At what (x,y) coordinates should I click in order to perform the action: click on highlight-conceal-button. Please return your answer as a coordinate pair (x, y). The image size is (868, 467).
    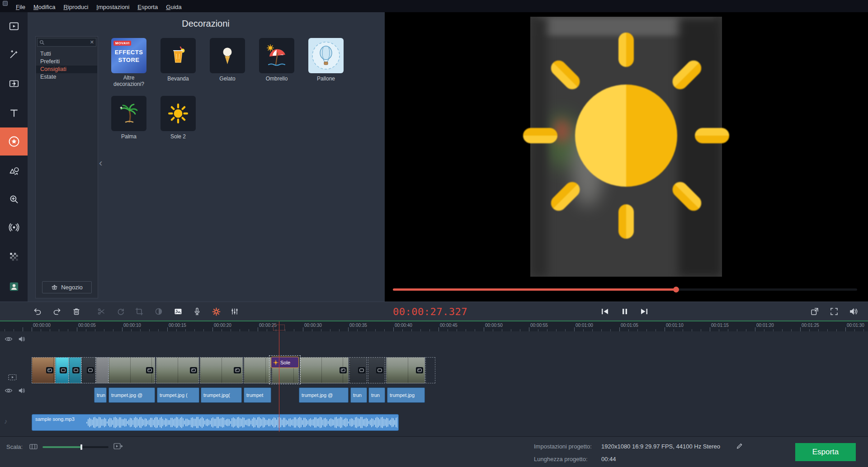
    Looking at the image, I should click on (178, 311).